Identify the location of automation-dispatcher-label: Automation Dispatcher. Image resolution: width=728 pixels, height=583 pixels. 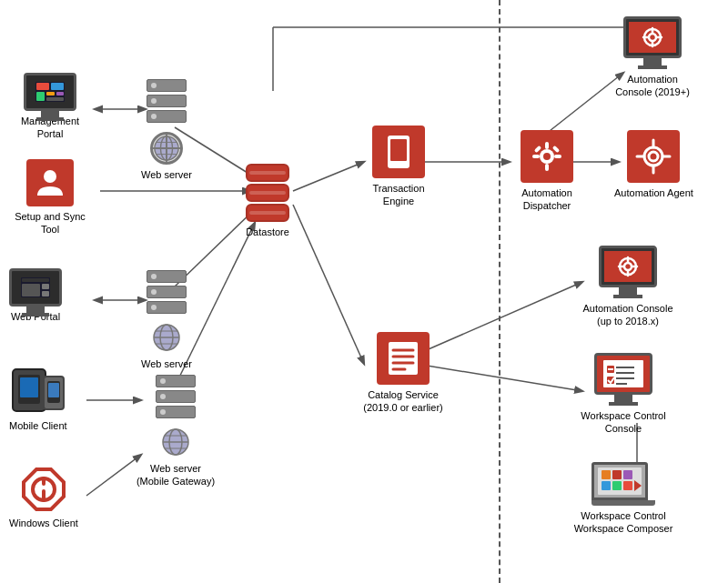
(547, 200).